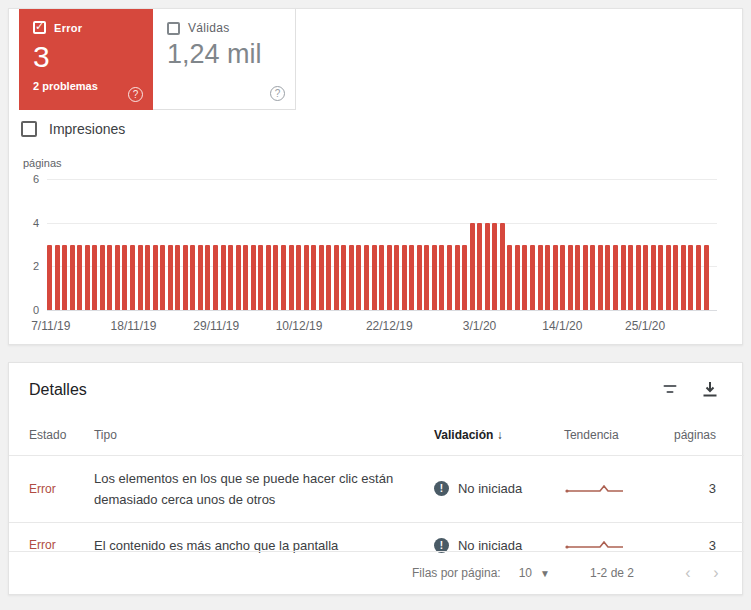 Image resolution: width=751 pixels, height=610 pixels. What do you see at coordinates (174, 28) in the screenshot?
I see `valid-checkbox` at bounding box center [174, 28].